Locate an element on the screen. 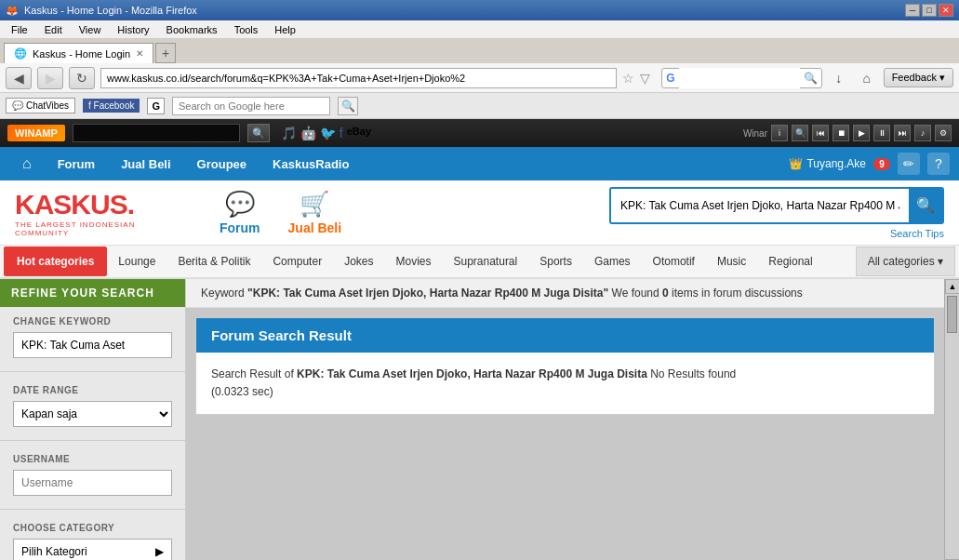  nav-home-button: ⌂ is located at coordinates (27, 164).